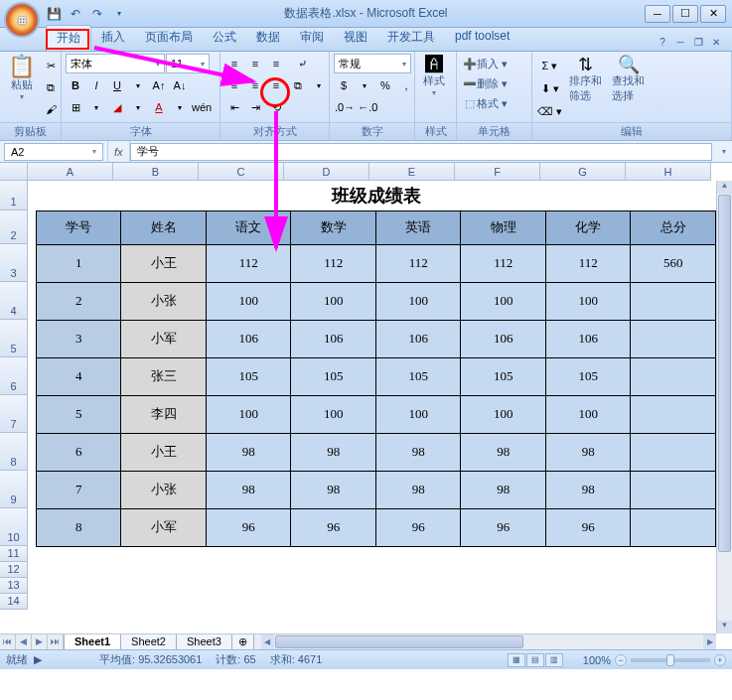 This screenshot has height=700, width=732. What do you see at coordinates (163, 414) in the screenshot?
I see `cell: 李四` at bounding box center [163, 414].